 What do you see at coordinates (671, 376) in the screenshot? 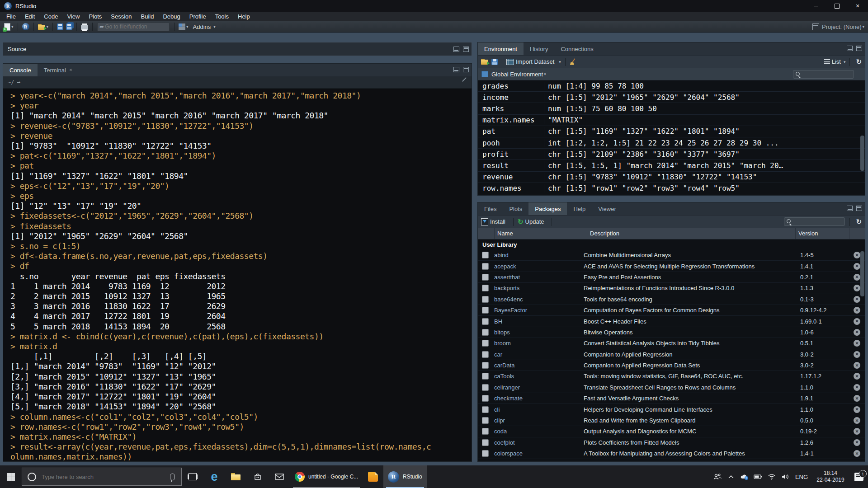
I see `package-row: caToolsTools: moving window statistics, …` at bounding box center [671, 376].